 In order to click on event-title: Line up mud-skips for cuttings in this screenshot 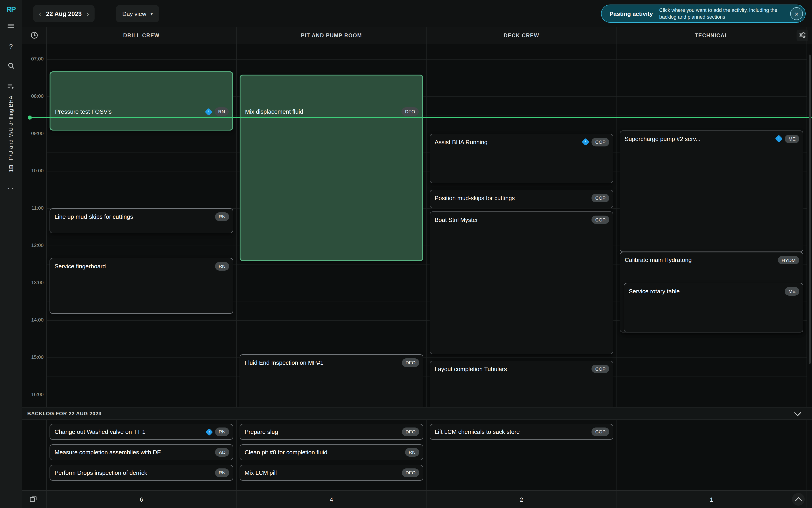, I will do `click(133, 217)`.